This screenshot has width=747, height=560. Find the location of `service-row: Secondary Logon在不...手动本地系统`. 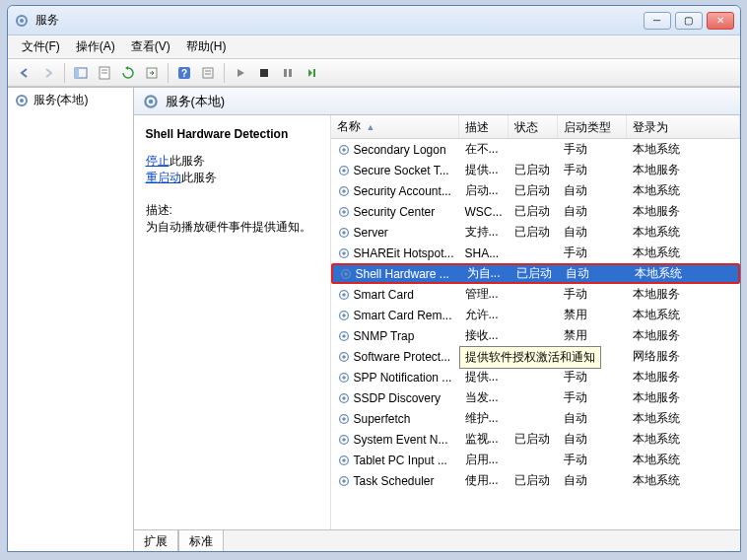

service-row: Secondary Logon在不...手动本地系统 is located at coordinates (536, 150).